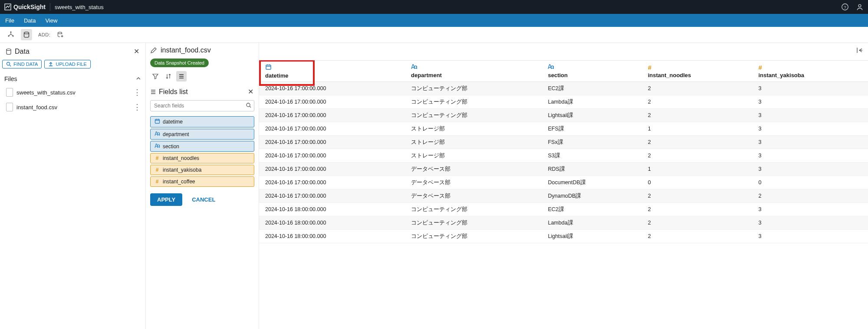 Image resolution: width=868 pixels, height=329 pixels. What do you see at coordinates (563, 102) in the screenshot?
I see `table-row: 2024-10-16 17:00:00.000コンピューティング部Lambda課…` at bounding box center [563, 102].